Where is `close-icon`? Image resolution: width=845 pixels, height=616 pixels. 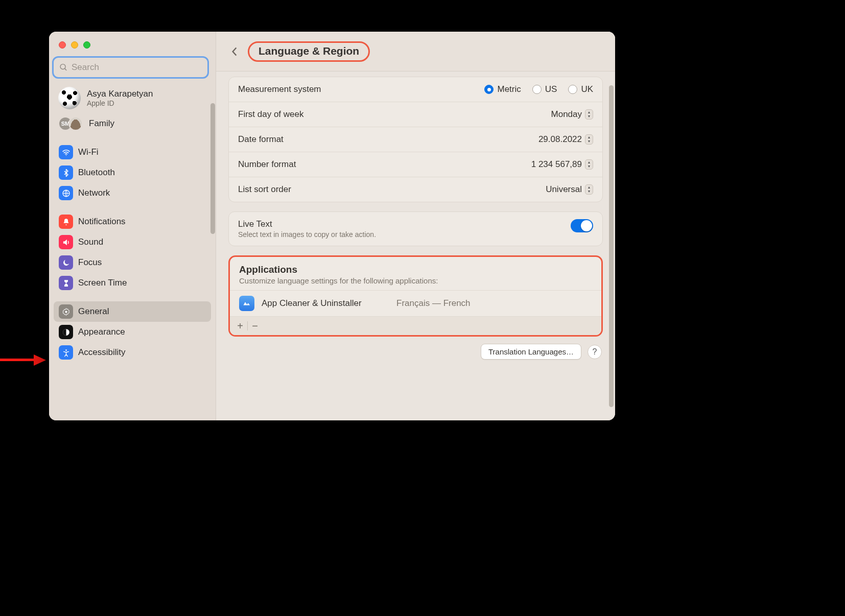
close-icon is located at coordinates (62, 45).